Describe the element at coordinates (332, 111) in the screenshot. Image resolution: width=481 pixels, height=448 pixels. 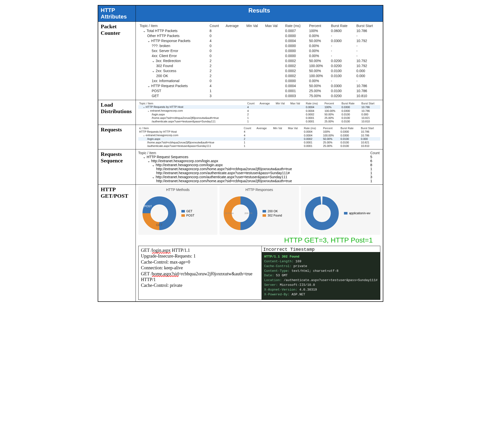
I see `stat-cell: 100.00%` at that location.